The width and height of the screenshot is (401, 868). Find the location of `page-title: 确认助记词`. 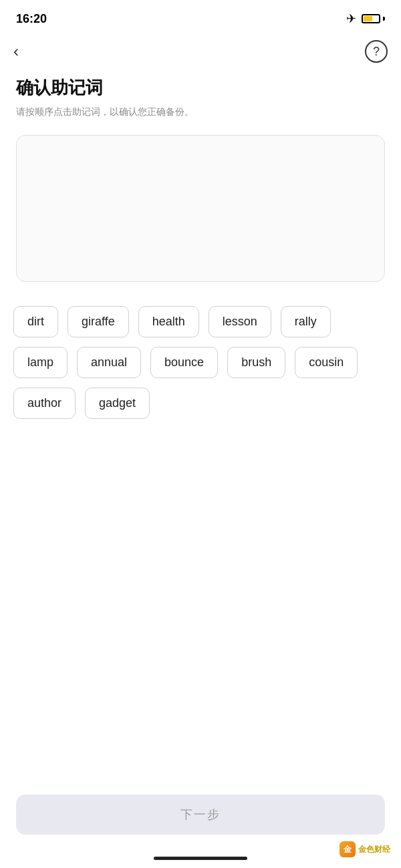

page-title: 确认助记词 is located at coordinates (200, 88).